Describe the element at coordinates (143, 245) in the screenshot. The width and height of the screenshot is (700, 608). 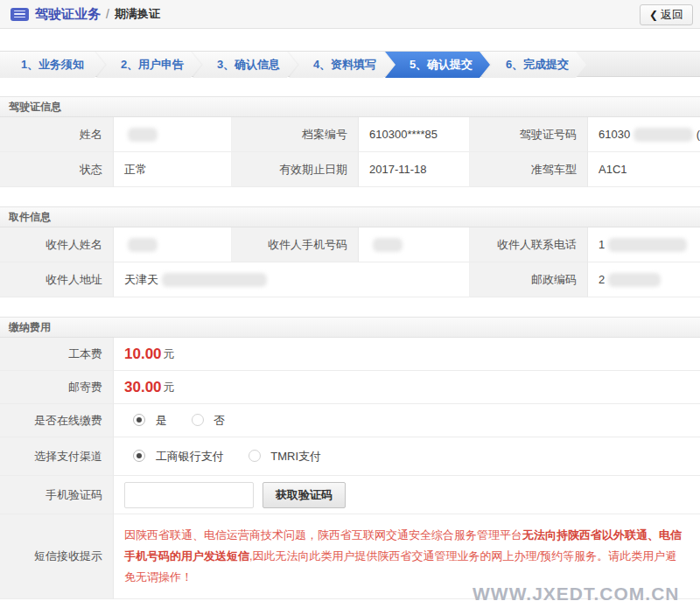
I see `redacted-recipient-name` at that location.